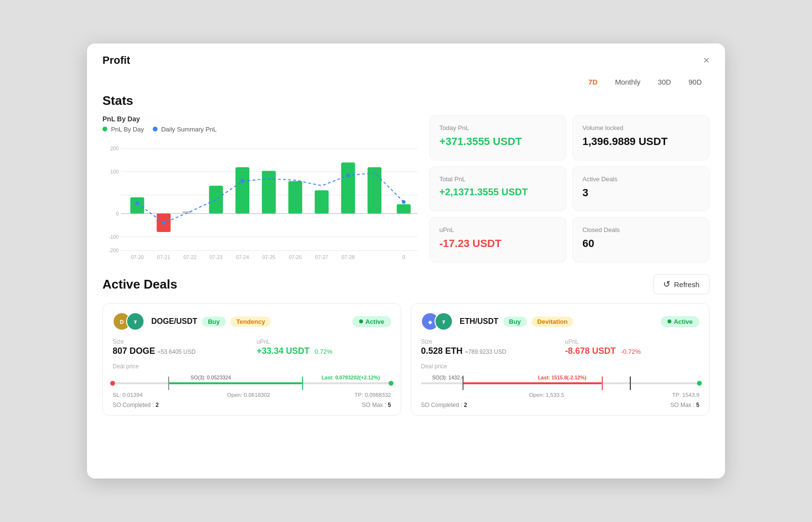 Image resolution: width=812 pixels, height=522 pixels. I want to click on size-section-doge: Size 807 DOGE ≈53.6405 USD, so click(180, 347).